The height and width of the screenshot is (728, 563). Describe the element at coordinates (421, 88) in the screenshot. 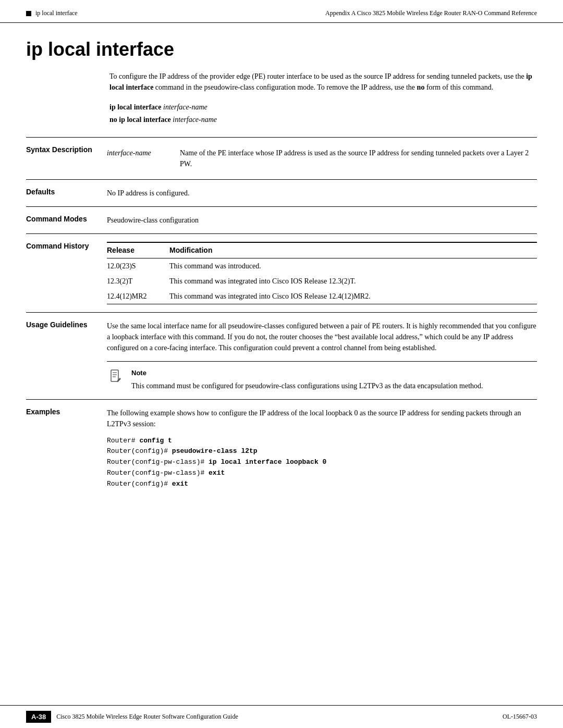

I see `intro-no: no` at that location.